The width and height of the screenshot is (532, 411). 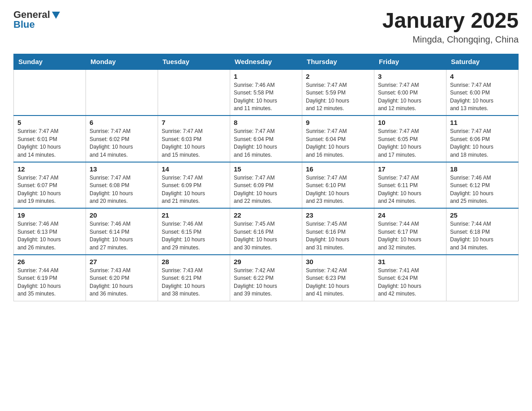 I want to click on day-number: 5, so click(x=50, y=123).